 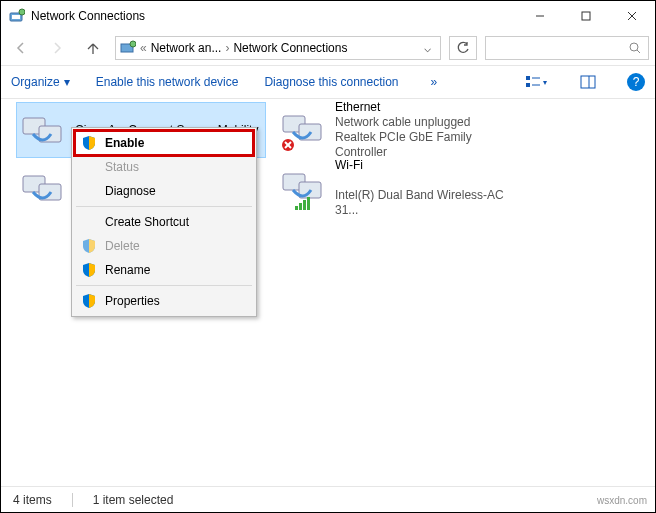 I want to click on up-button, so click(x=93, y=48).